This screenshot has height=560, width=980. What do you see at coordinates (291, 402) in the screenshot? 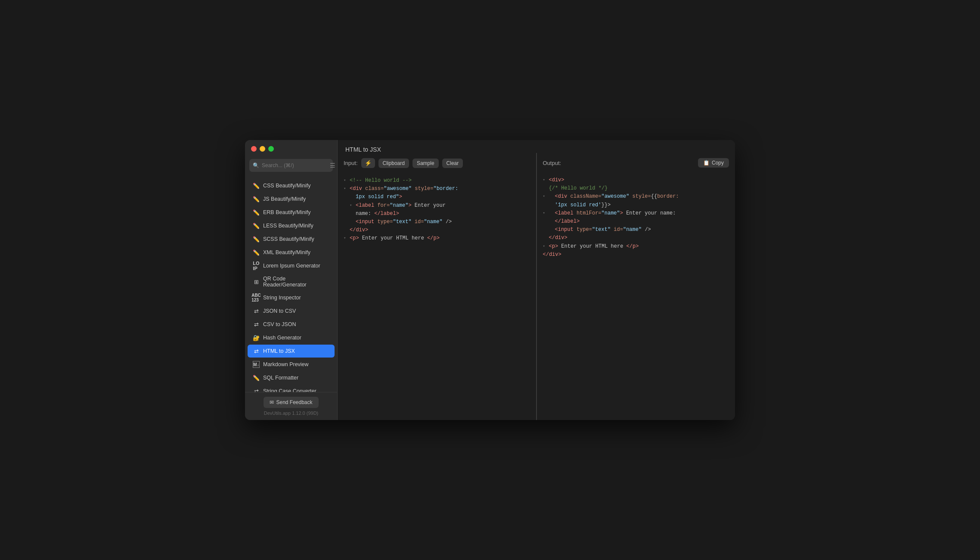
I see `send-feedback-button: ✉ Send Feedback` at bounding box center [291, 402].